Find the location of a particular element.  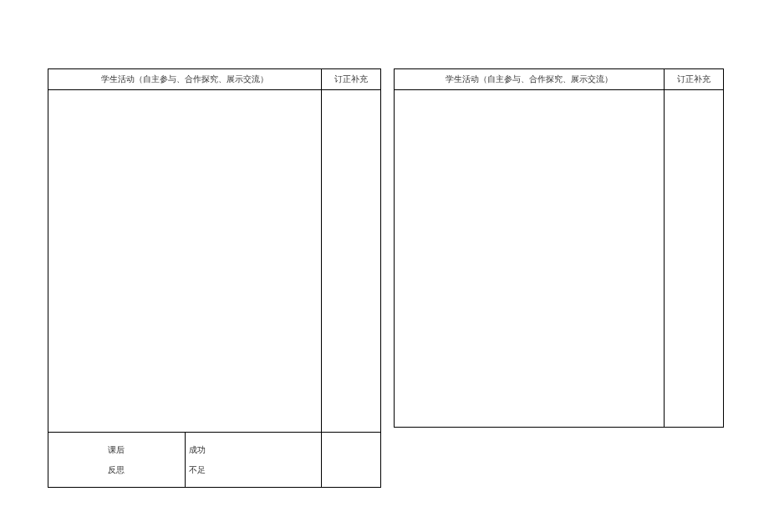

reflection-label-line2: 反思 is located at coordinates (117, 470).